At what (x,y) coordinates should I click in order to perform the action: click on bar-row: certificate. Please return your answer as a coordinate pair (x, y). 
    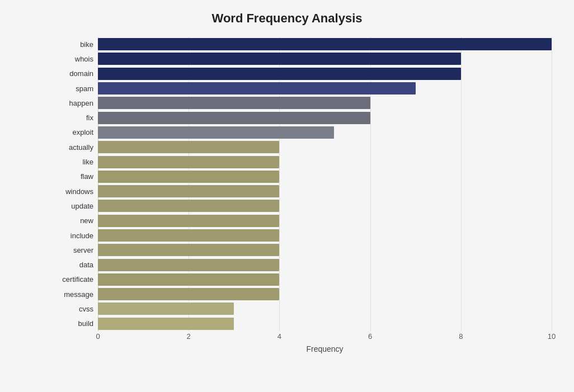
    Looking at the image, I should click on (324, 280).